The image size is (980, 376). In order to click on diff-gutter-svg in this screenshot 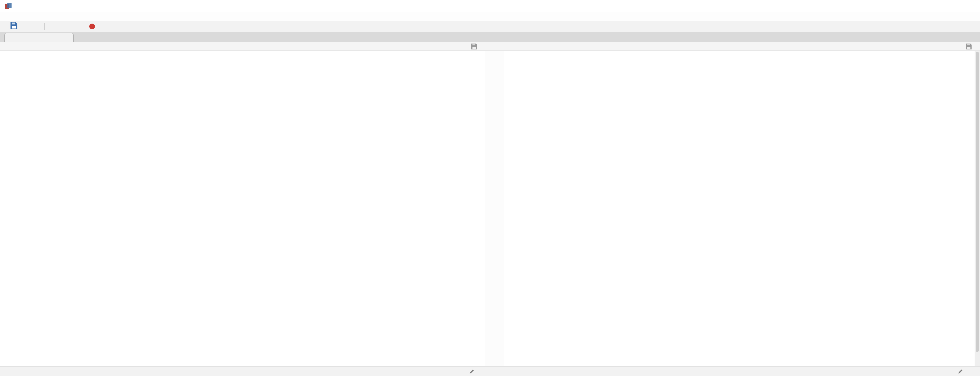, I will do `click(495, 208)`.